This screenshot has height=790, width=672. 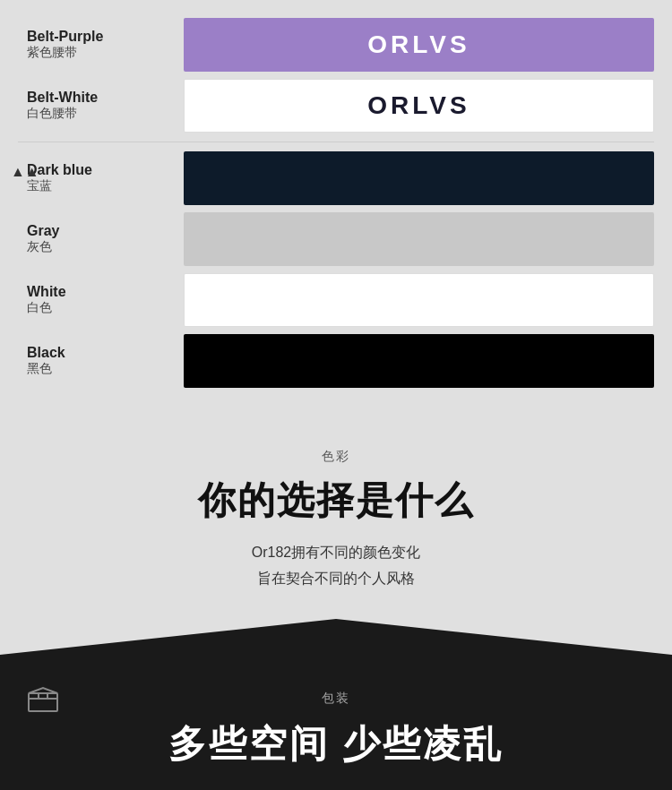 What do you see at coordinates (336, 623) in the screenshot?
I see `chevron-svg` at bounding box center [336, 623].